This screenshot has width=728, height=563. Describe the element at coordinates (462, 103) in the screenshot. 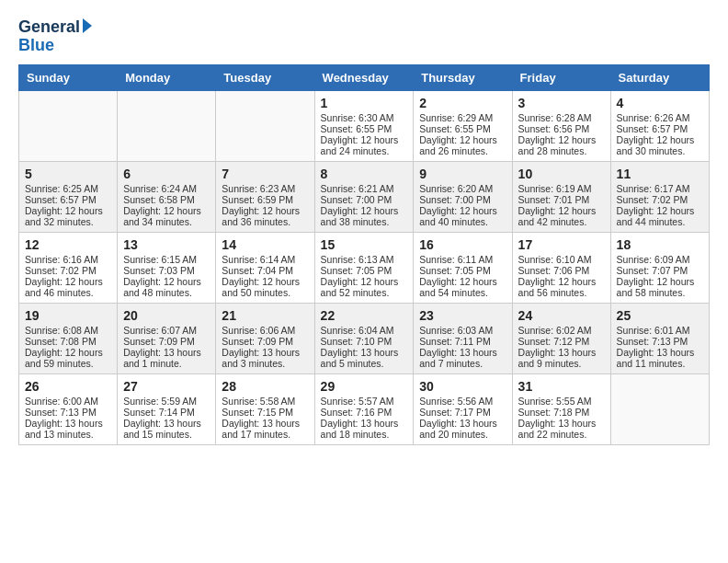

I see `day-number: 2` at that location.